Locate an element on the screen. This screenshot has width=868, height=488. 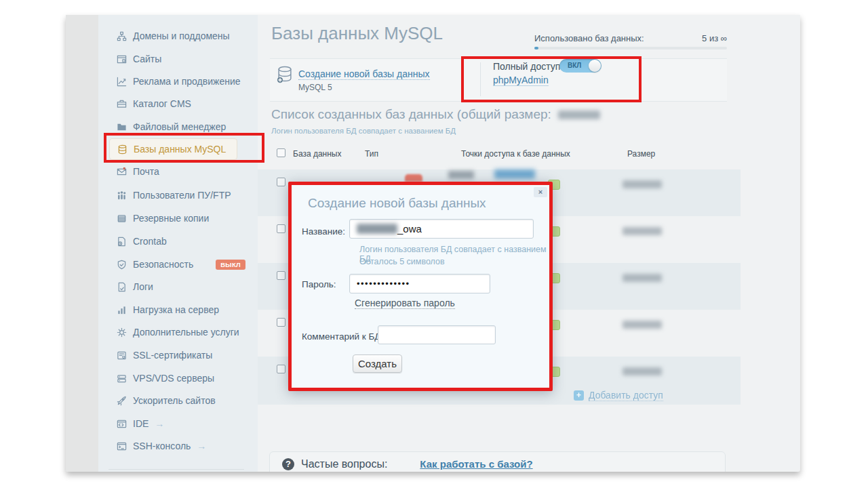
sidebar-item-logs: Логи is located at coordinates (183, 287).